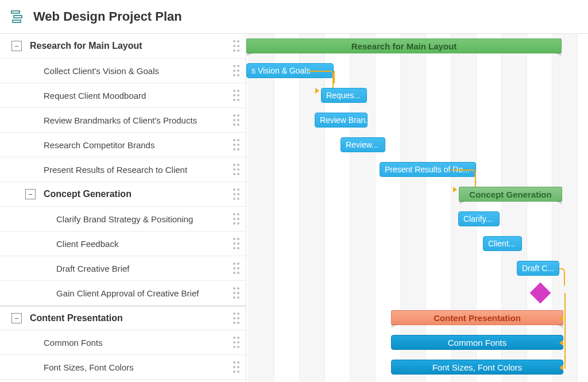  I want to click on bar-label: Research for Main Layout, so click(404, 46).